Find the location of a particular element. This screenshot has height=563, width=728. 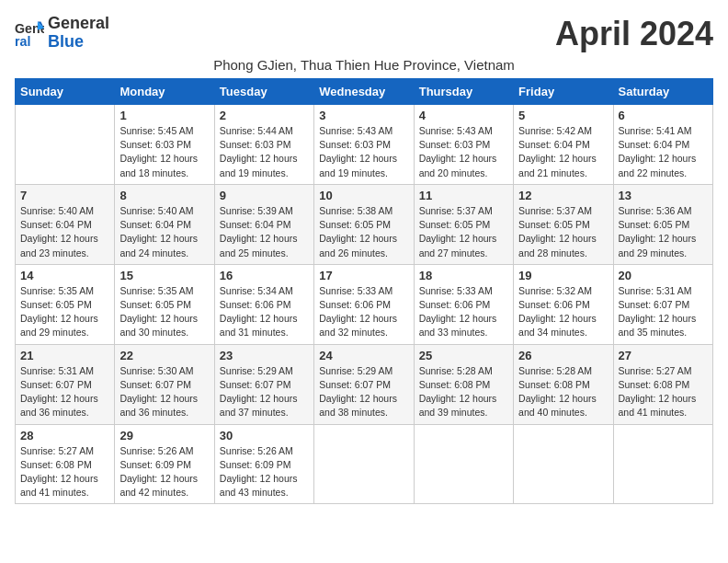

calendar-cell: 16Sunrise: 5:34 AM Sunset: 6:06 PM Dayli… is located at coordinates (264, 304).